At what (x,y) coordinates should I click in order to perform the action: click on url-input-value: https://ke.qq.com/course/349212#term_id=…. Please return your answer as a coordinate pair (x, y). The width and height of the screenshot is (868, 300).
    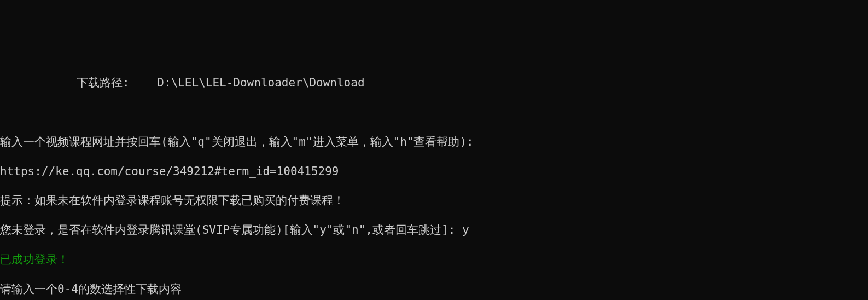
    Looking at the image, I should click on (434, 172).